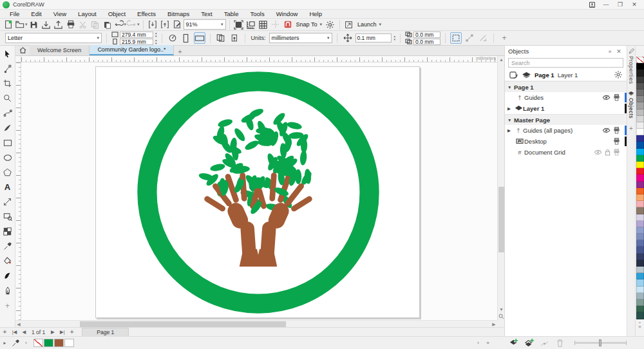  Describe the element at coordinates (72, 332) in the screenshot. I see `add-page-after-button: +` at that location.